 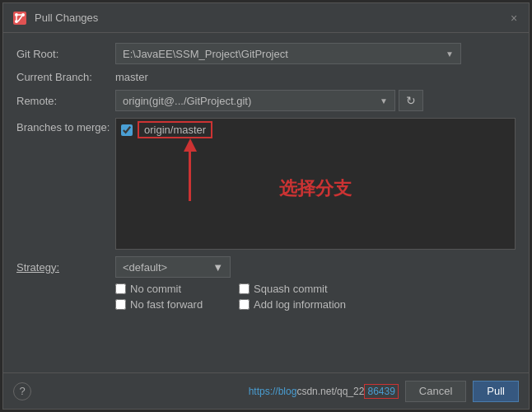 I want to click on current-branch-row: Current Branch: master, so click(x=266, y=77).